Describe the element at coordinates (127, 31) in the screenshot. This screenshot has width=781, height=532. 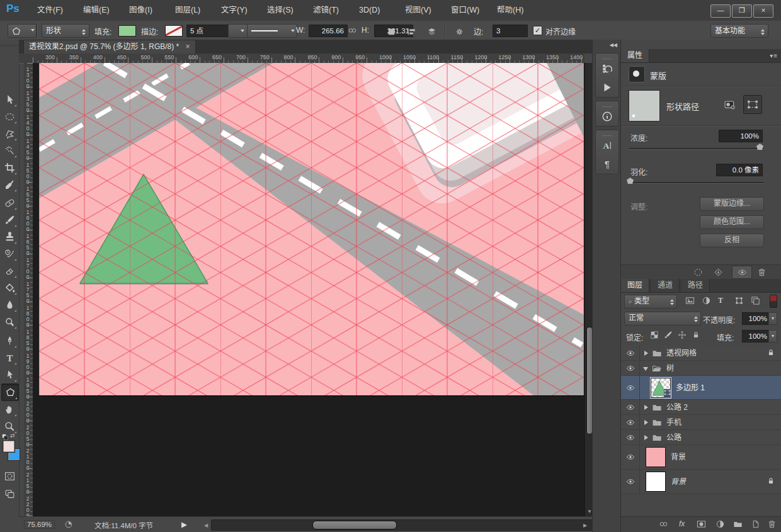
I see `fill-color-swatch` at that location.